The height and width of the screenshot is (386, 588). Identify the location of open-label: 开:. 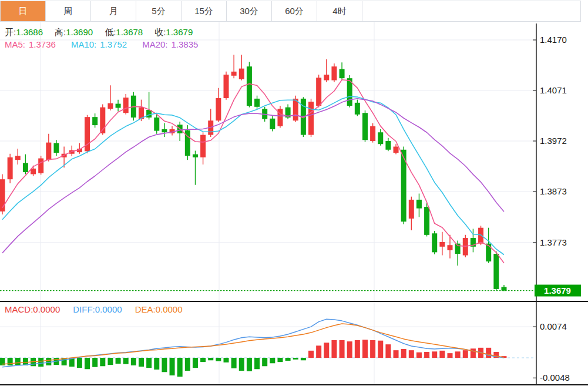
(11, 32).